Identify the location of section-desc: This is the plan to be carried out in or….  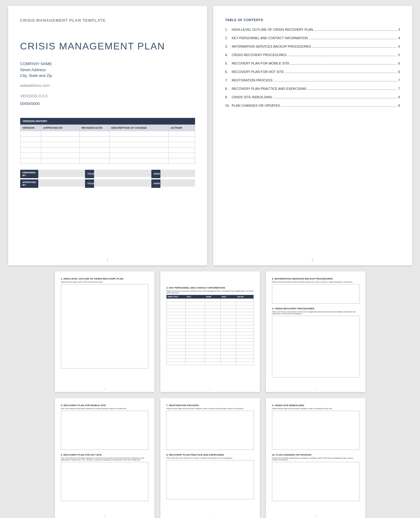
(210, 458).